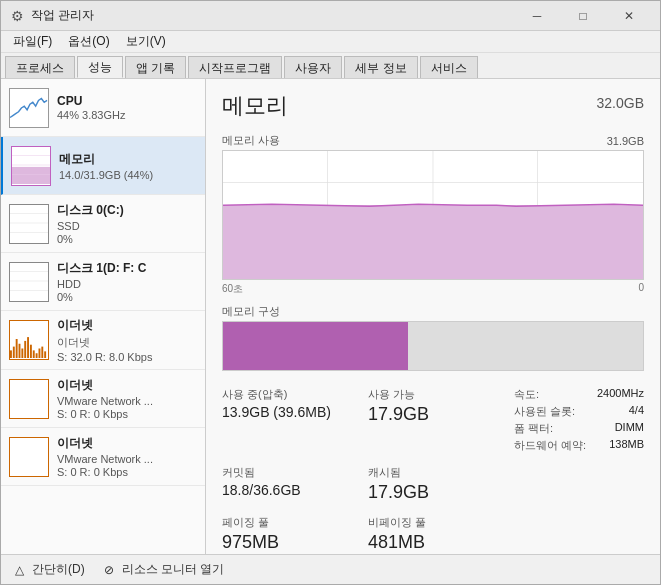  Describe the element at coordinates (287, 522) in the screenshot. I see `paged-label: 페이징 풀` at that location.